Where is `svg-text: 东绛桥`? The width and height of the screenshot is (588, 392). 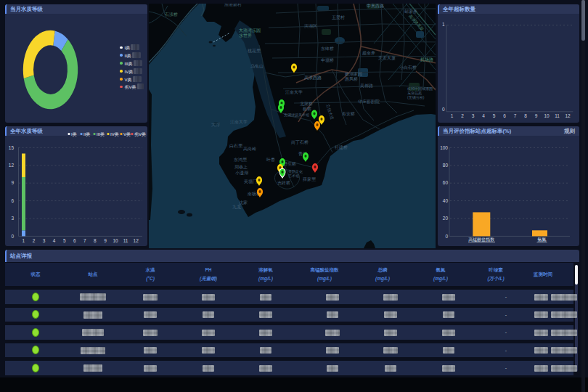 svg-text: 东绛桥 is located at coordinates (327, 48).